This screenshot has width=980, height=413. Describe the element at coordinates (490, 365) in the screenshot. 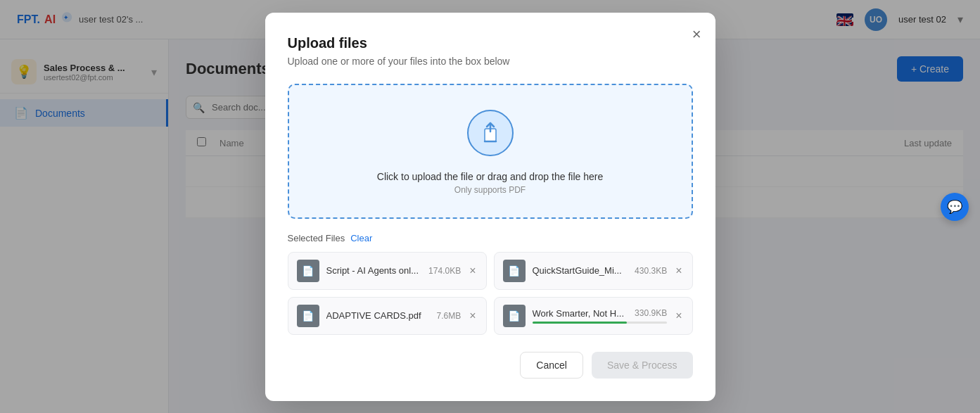

I see `modal-footer: Cancel Save & Process` at that location.